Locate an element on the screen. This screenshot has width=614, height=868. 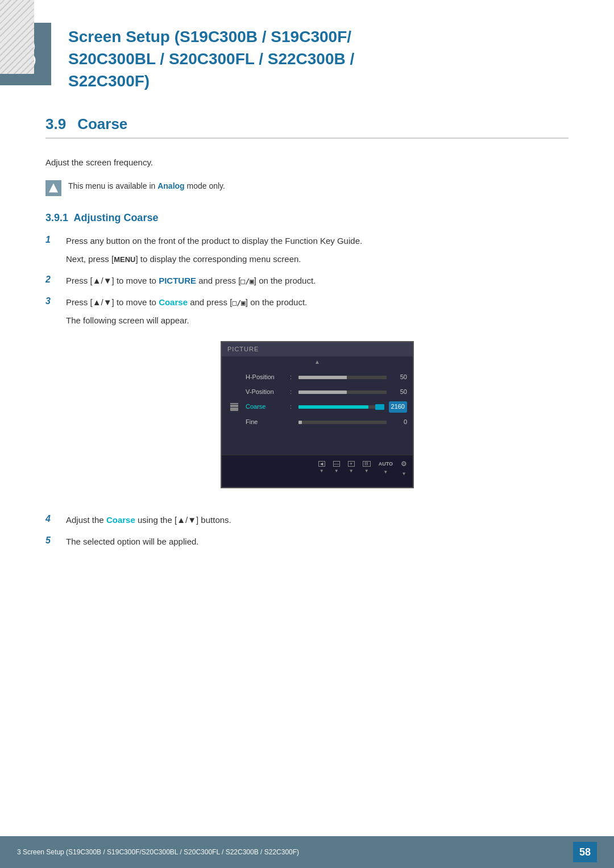
toolbar-btn-auto: AUTO ▼ is located at coordinates (385, 468).